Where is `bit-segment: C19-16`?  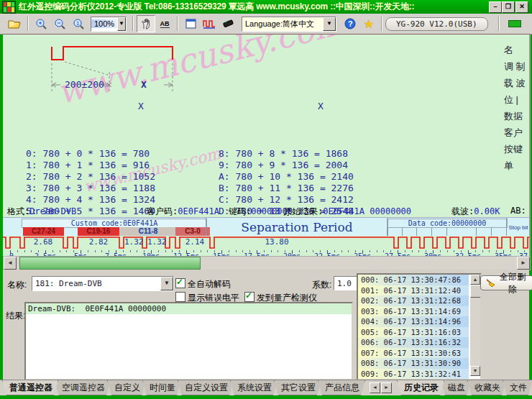
bit-segment: C19-16 is located at coordinates (98, 231).